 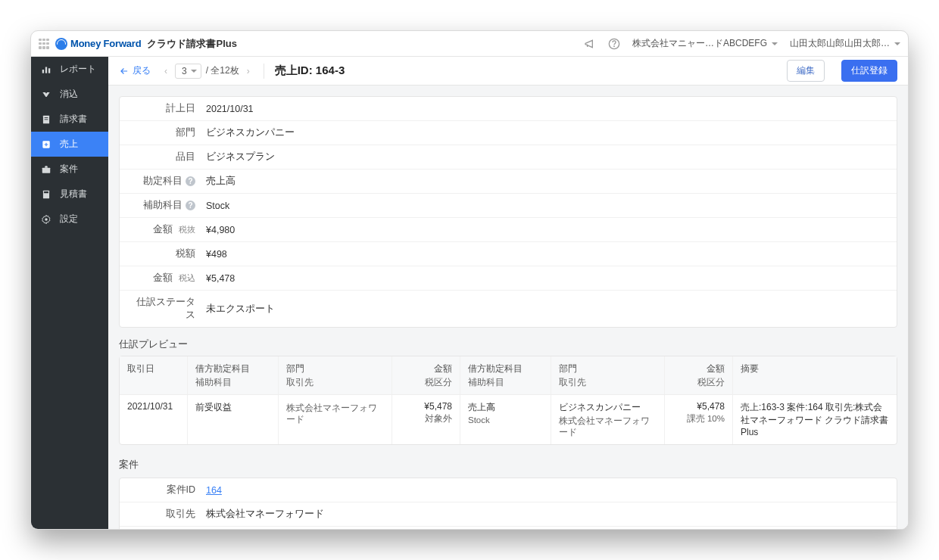 What do you see at coordinates (73, 120) in the screenshot?
I see `sidebar-item-label: 請求書` at bounding box center [73, 120].